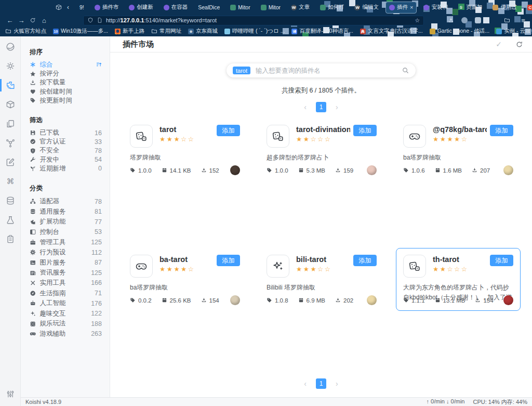 The image size is (532, 406). Describe the element at coordinates (411, 7) in the screenshot. I see `tab-close-icon: ×` at that location.